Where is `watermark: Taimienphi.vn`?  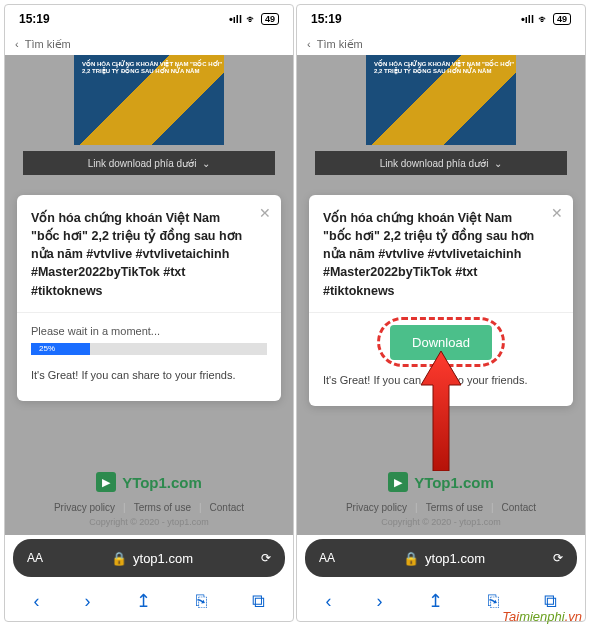
watermark: Taimienphi.vn is located at coordinates (542, 616).